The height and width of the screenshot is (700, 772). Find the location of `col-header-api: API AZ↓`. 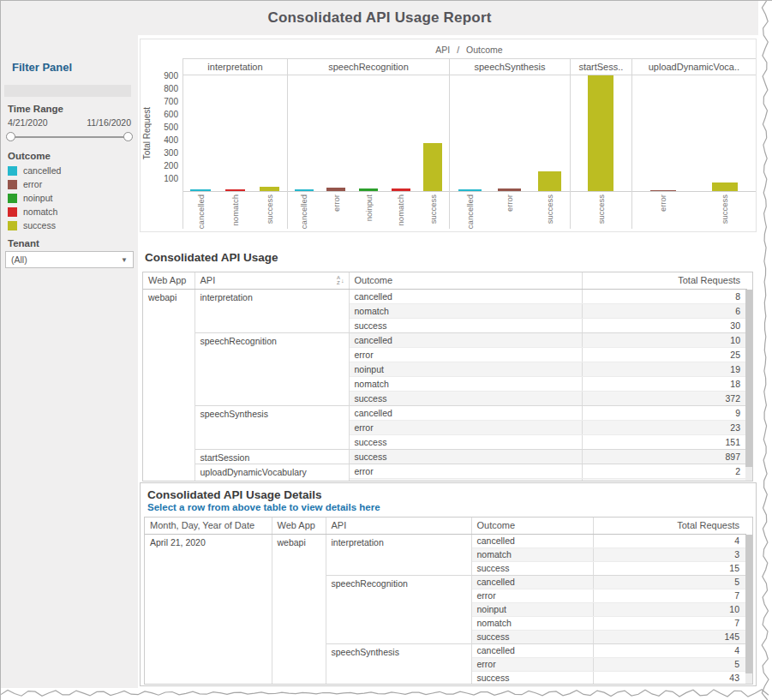

col-header-api: API AZ↓ is located at coordinates (272, 281).